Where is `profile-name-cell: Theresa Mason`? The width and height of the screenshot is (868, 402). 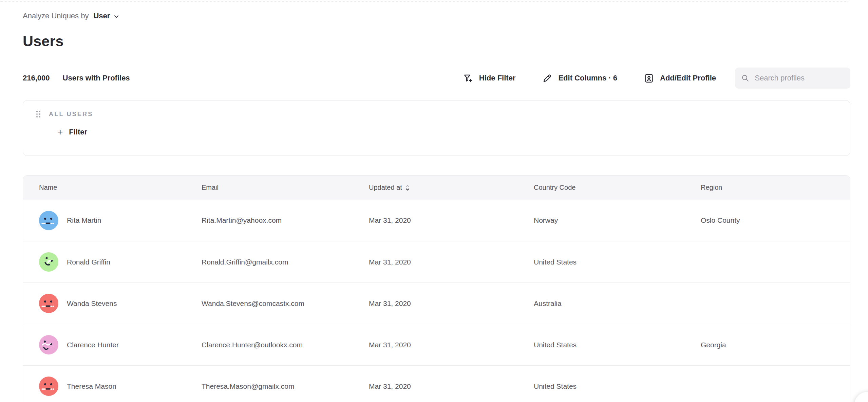 profile-name-cell: Theresa Mason is located at coordinates (120, 386).